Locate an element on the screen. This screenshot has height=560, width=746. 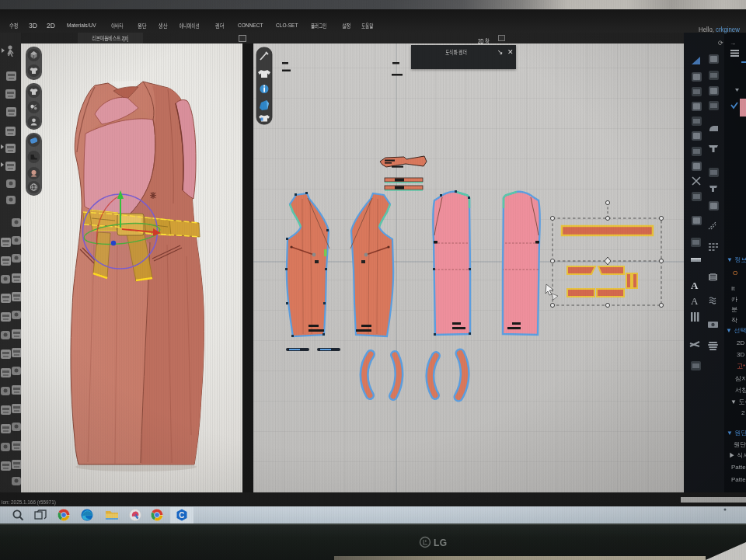
svg-text: ▼ 도식 is located at coordinates (738, 402).